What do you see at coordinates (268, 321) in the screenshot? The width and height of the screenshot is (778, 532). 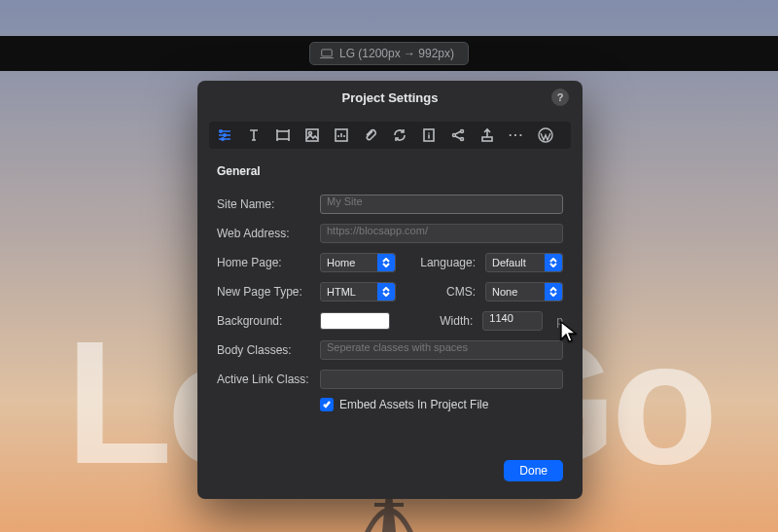 I see `label-background: Background:` at bounding box center [268, 321].